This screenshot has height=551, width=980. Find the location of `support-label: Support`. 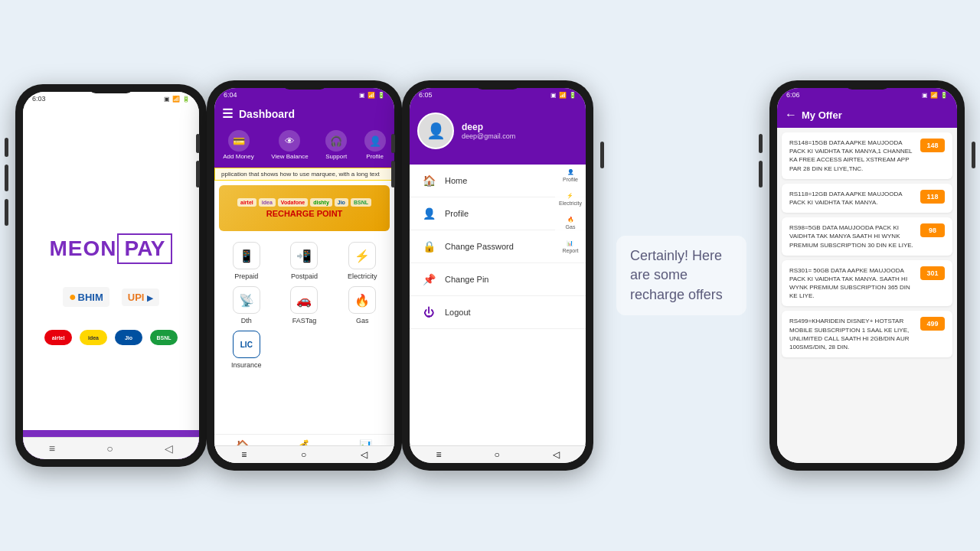

support-label: Support is located at coordinates (336, 156).